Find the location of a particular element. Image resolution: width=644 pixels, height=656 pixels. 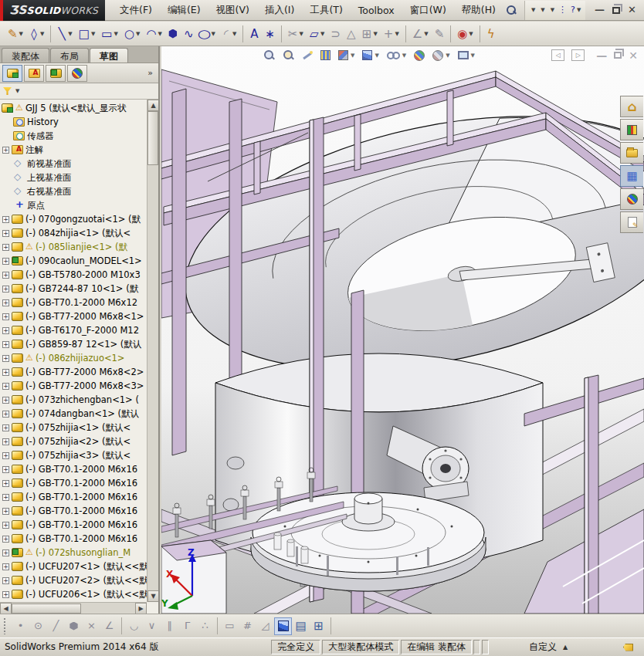

tree-item: History is located at coordinates (32, 122).